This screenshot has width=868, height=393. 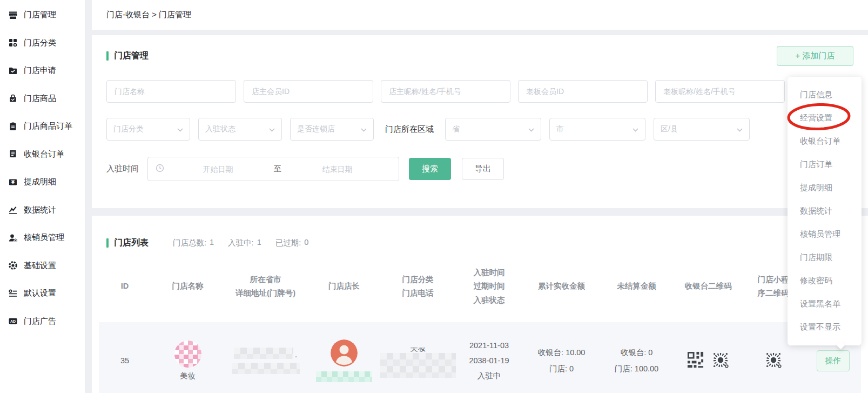 What do you see at coordinates (597, 129) in the screenshot?
I see `city-select: 市` at bounding box center [597, 129].